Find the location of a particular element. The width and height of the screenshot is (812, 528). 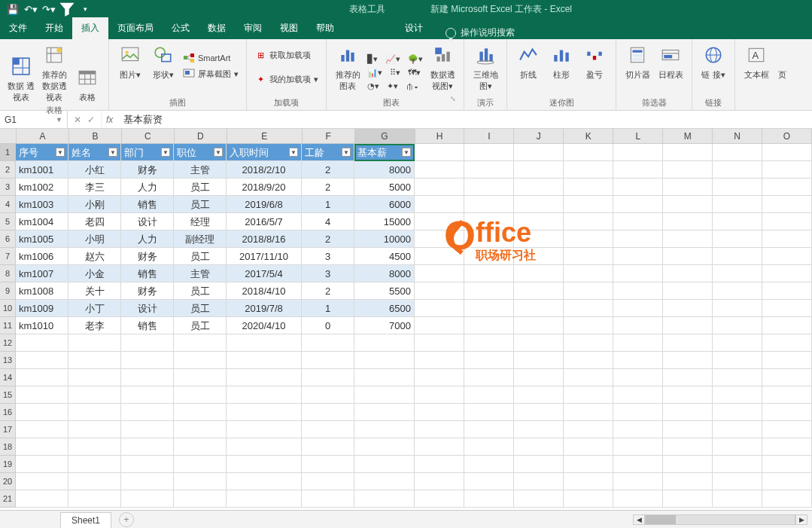

cell: km1002 is located at coordinates (42, 187).